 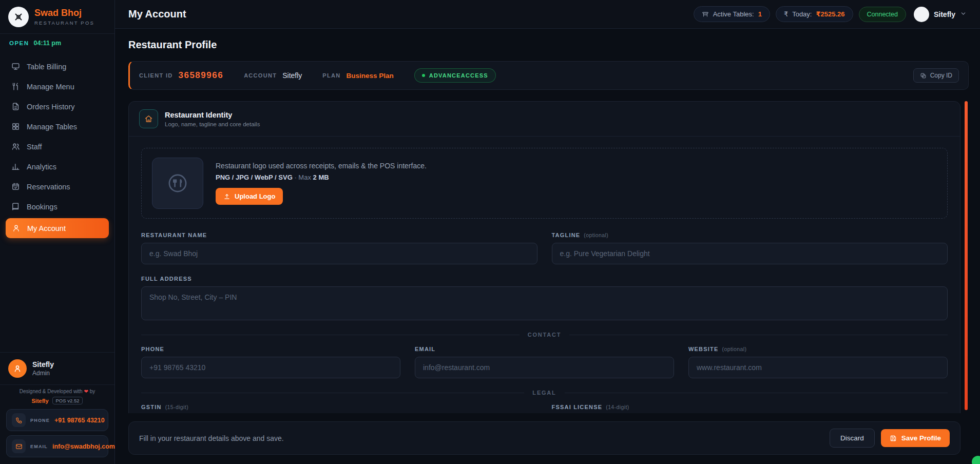 I want to click on restaurant-name-label: RESTAURANT NAME, so click(x=174, y=235).